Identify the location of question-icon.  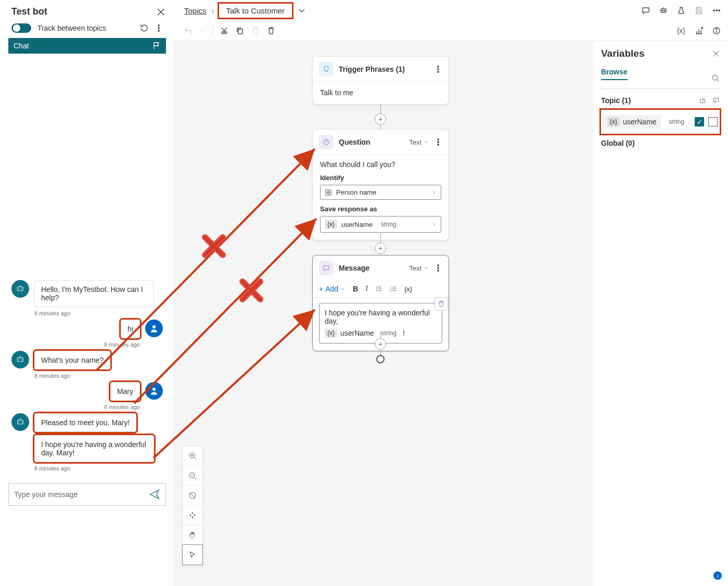
(326, 142).